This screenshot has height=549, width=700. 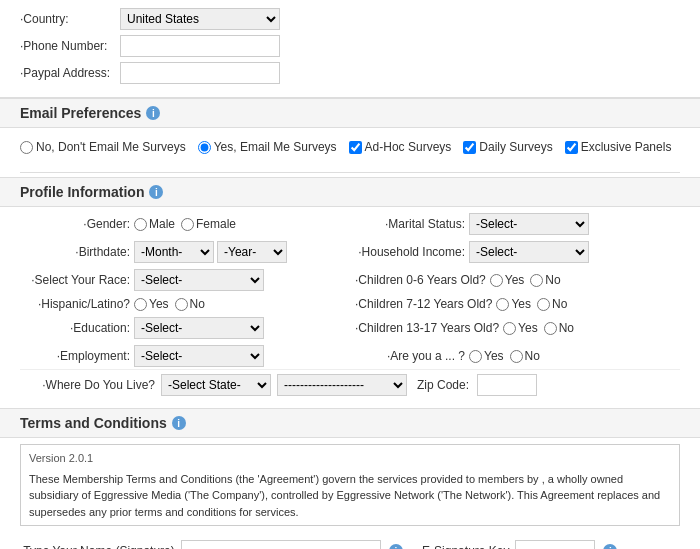 I want to click on terms-info-icon: i, so click(x=179, y=423).